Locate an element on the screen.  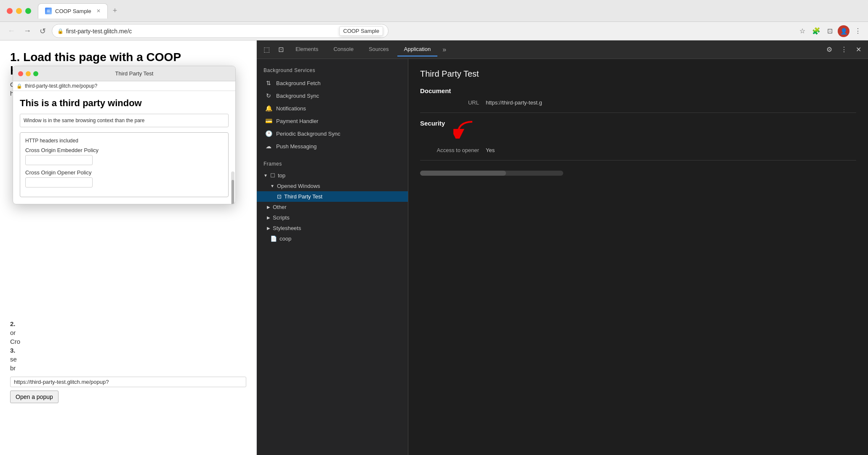
devtools-close-button: ✕ is located at coordinates (859, 50).